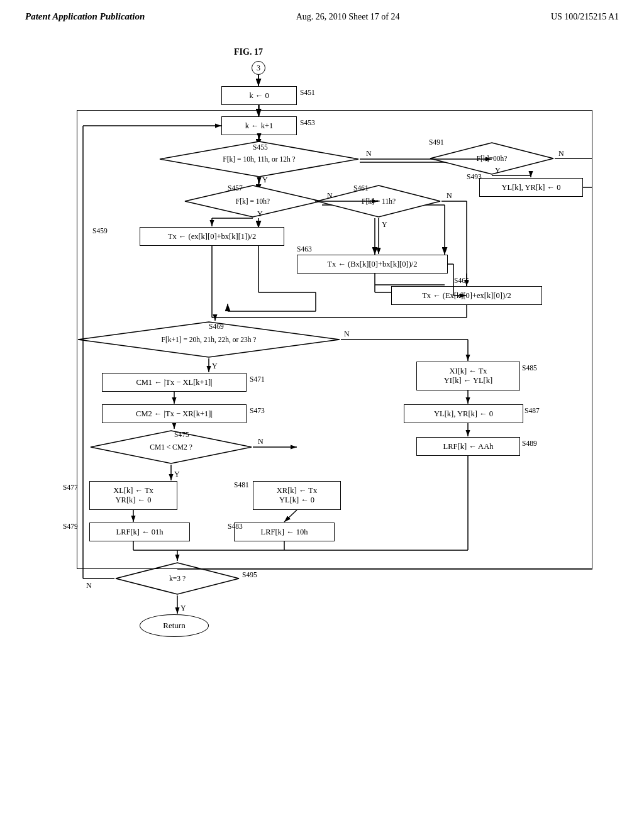  What do you see at coordinates (322, 11) in the screenshot?
I see `page-header: Patent Application Publication Aug. 26, …` at bounding box center [322, 11].